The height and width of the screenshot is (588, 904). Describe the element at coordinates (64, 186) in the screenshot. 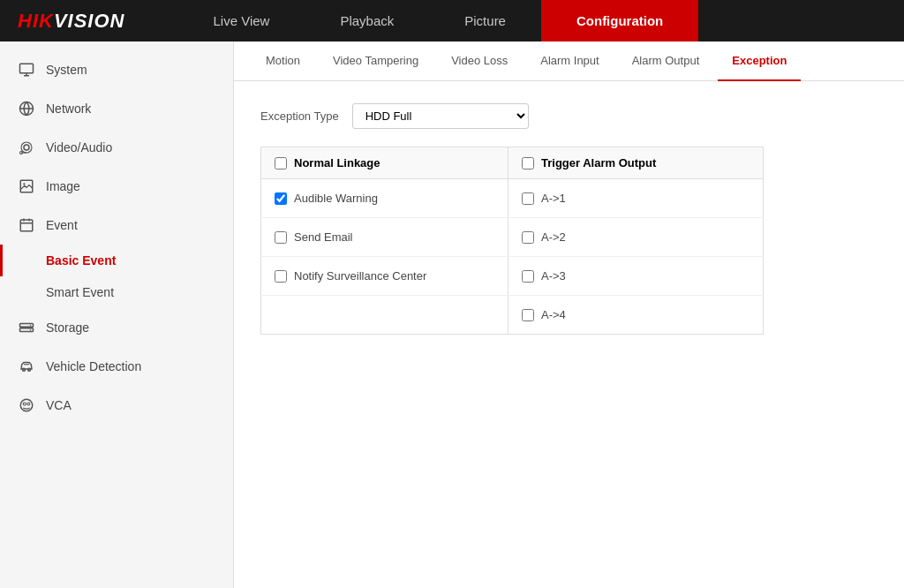

I see `sidebar-label-image: Image` at that location.